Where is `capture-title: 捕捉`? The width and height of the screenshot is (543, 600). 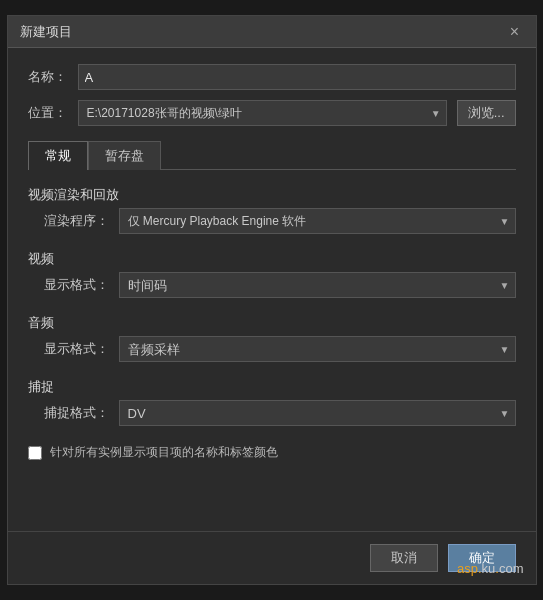 capture-title: 捕捉 is located at coordinates (272, 387).